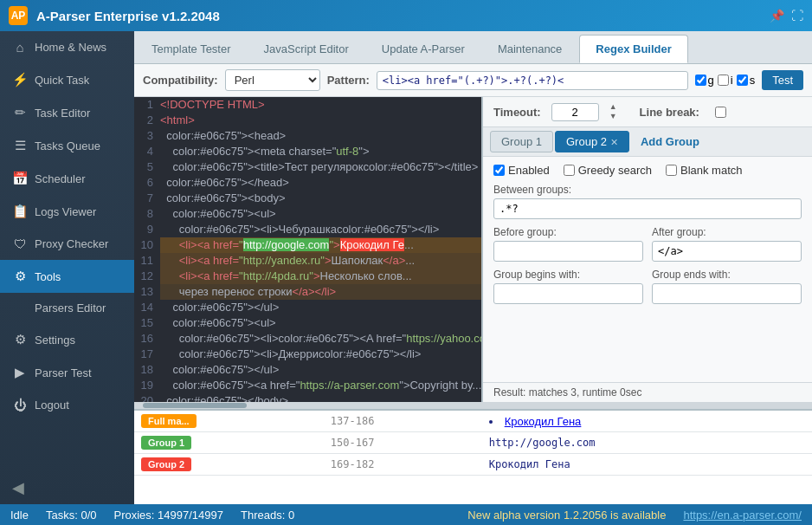 The height and width of the screenshot is (525, 812). I want to click on code-line: 20 color:#e06c75"></body>, so click(308, 398).